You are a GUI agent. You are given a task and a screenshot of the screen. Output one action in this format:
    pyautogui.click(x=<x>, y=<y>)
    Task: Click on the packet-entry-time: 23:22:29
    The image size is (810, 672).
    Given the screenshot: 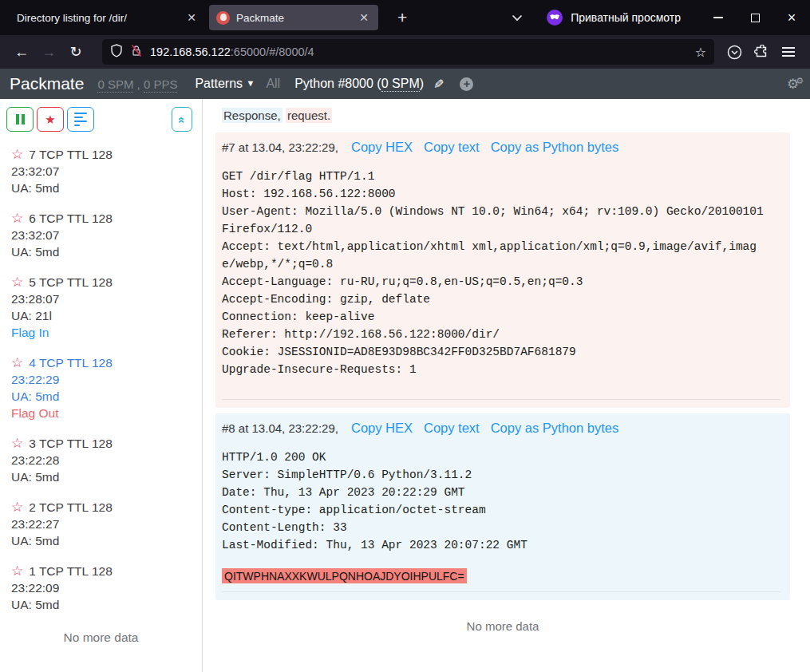 What is the action you would take?
    pyautogui.click(x=104, y=380)
    